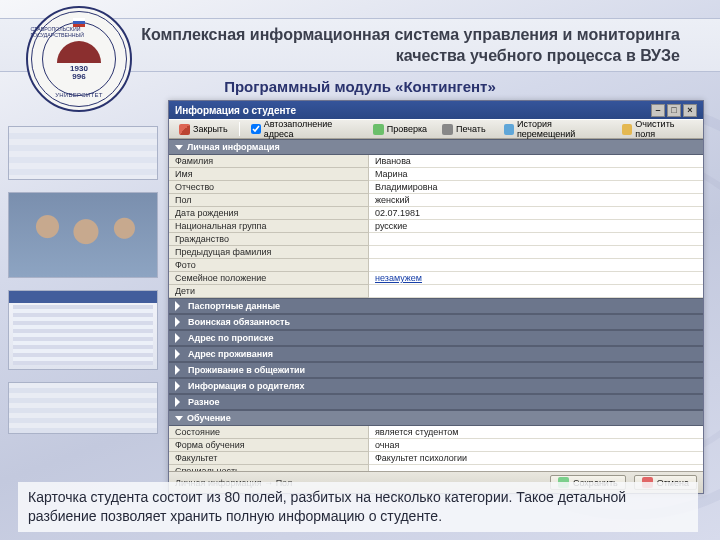  I want to click on university-emblem: СТАВРОПОЛЬСКИЙ ГОСУДАРСТВЕННЫЙ 1930996 У…, so click(79, 59).